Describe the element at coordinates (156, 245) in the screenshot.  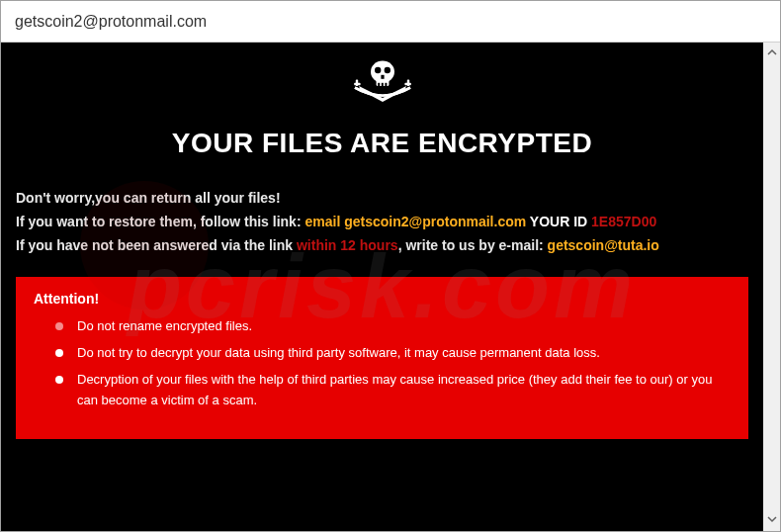
I see `line3-prefix: If you have not been answered via the li…` at that location.